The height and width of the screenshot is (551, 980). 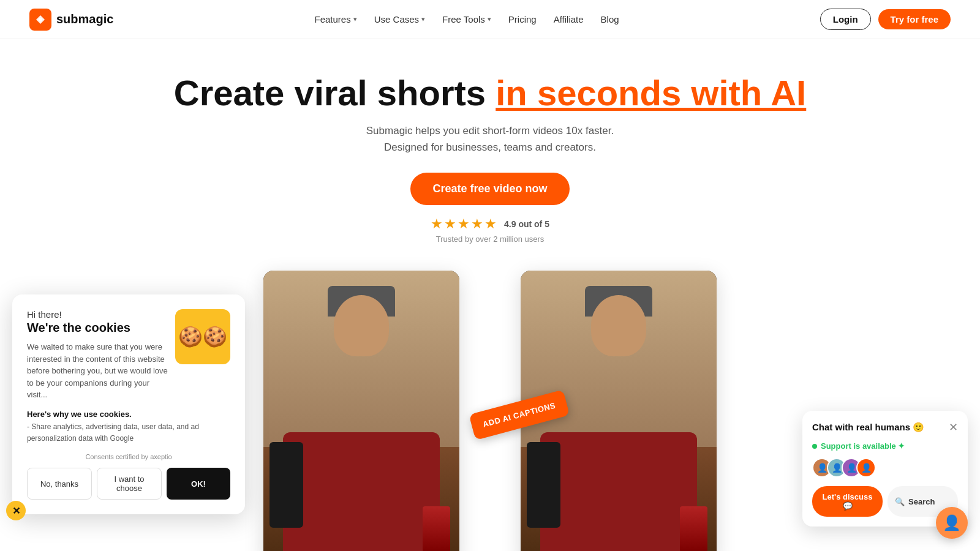 What do you see at coordinates (16, 511) in the screenshot?
I see `cookie-close-button: ✕` at bounding box center [16, 511].